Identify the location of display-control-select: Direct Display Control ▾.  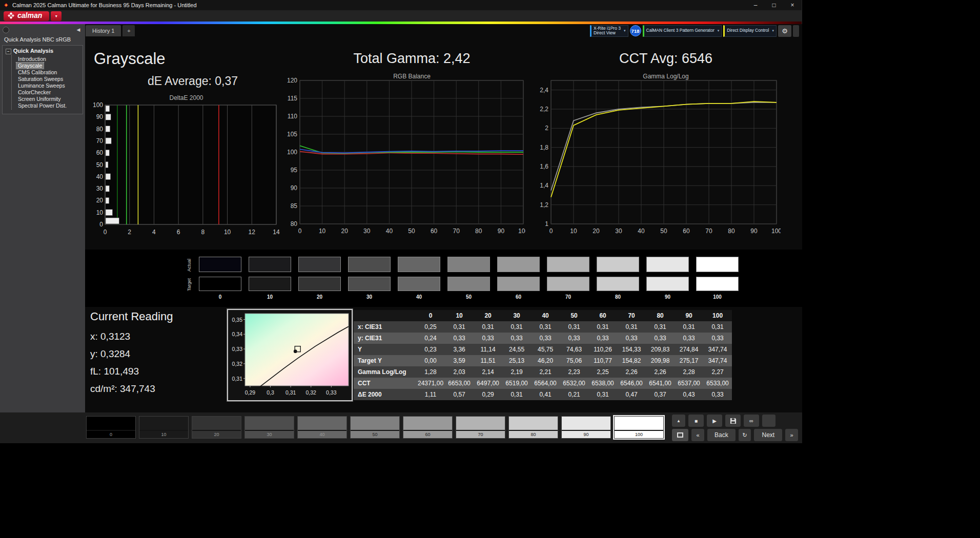
(750, 31).